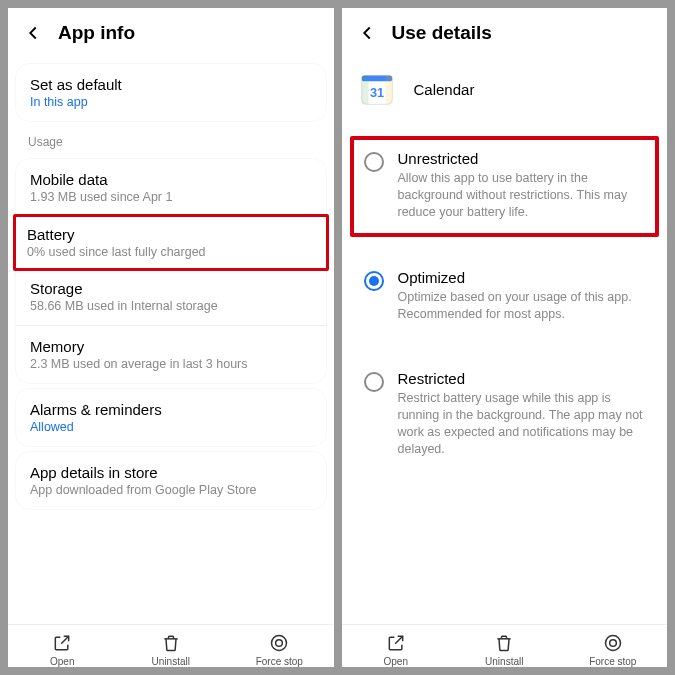 The image size is (675, 675). Describe the element at coordinates (171, 33) in the screenshot. I see `header-bar: App info` at that location.